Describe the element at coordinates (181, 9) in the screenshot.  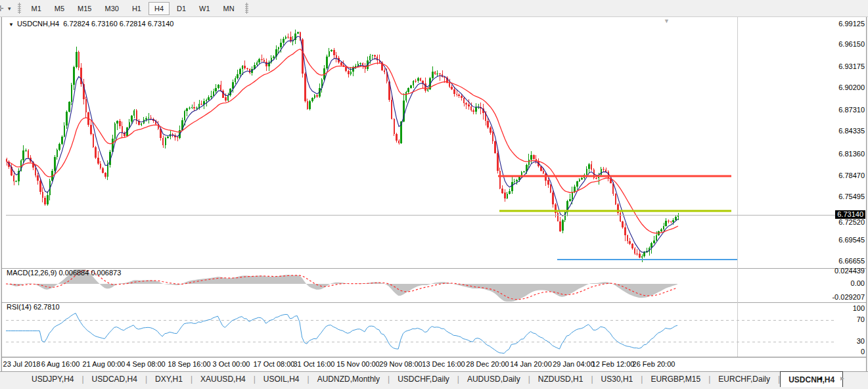
I see `timeframe-button-d1: D1` at that location.